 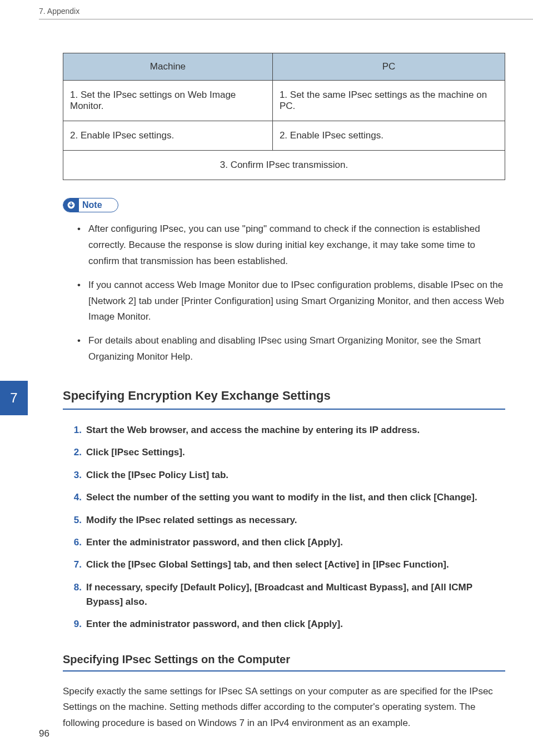 I want to click on table-cell: 1. Set the same IPsec settings as the ma…, so click(x=388, y=101).